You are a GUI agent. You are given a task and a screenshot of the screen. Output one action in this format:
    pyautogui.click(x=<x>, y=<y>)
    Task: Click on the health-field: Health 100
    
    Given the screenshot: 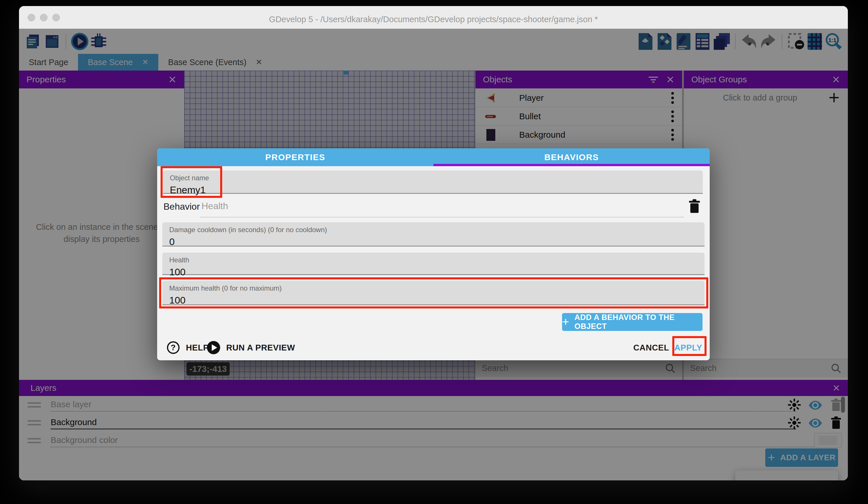 What is the action you would take?
    pyautogui.click(x=433, y=264)
    